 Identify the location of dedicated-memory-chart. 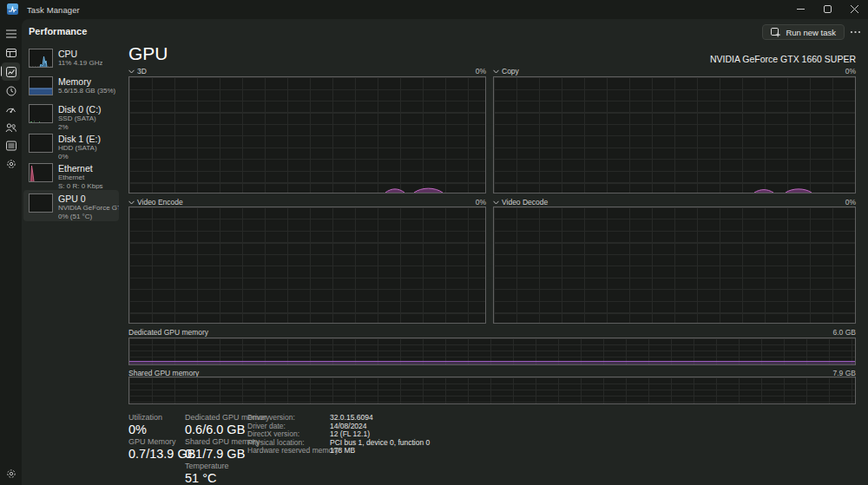
(492, 351).